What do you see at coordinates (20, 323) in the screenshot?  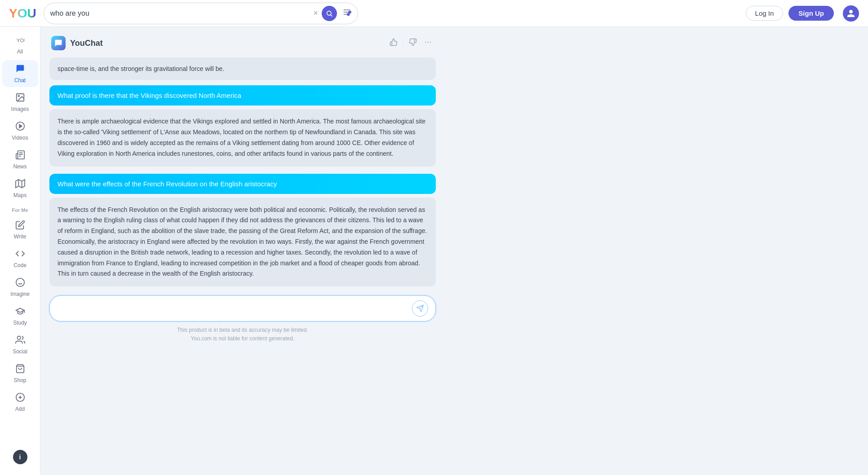 I see `sidebar-item-label: Study` at bounding box center [20, 323].